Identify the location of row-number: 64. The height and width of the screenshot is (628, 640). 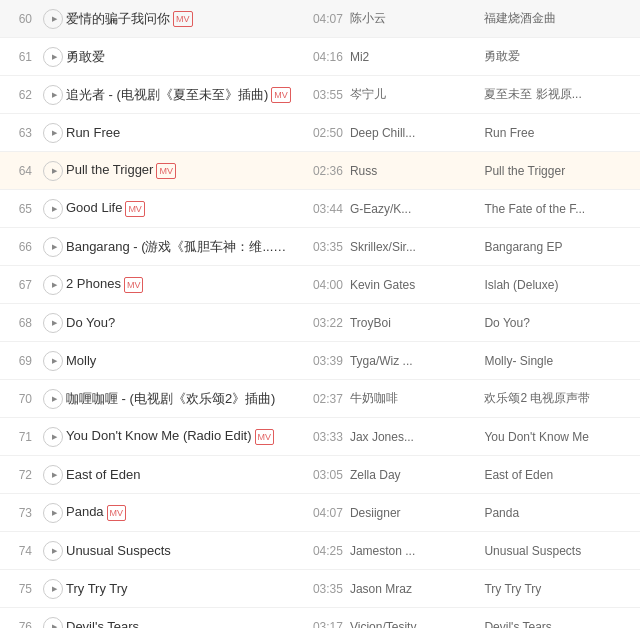
(24, 171).